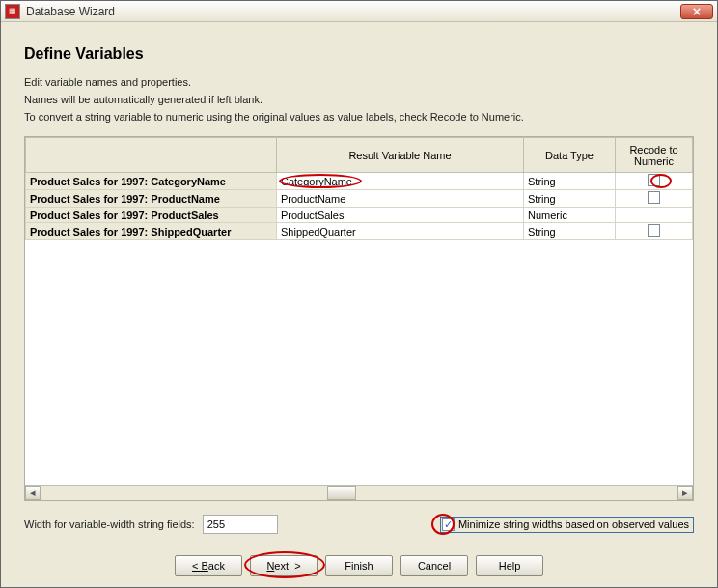 Image resolution: width=718 pixels, height=588 pixels. I want to click on table-row: Product Sales for 1997: ProductNameProdu…, so click(359, 199).